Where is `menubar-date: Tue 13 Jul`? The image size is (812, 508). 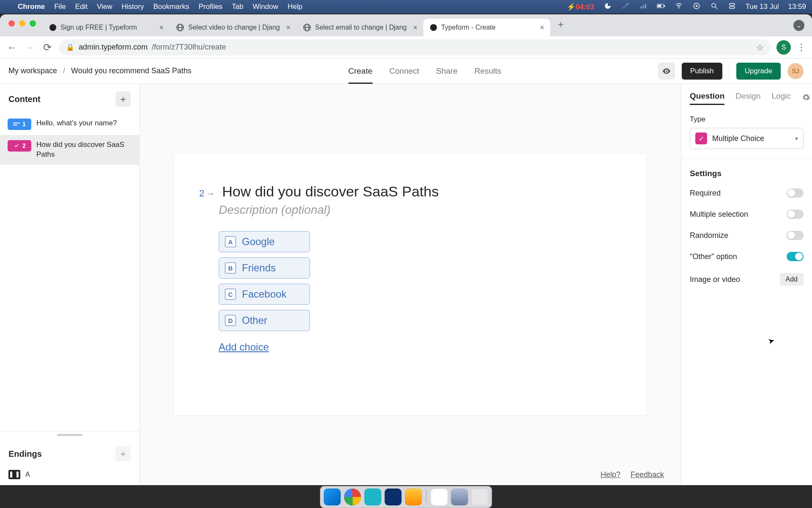
menubar-date: Tue 13 Jul is located at coordinates (762, 7).